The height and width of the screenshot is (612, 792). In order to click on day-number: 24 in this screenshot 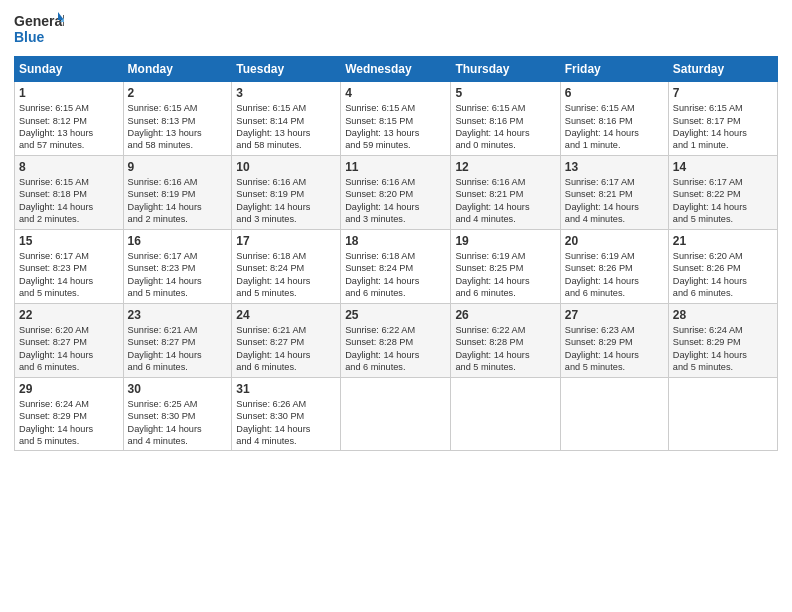, I will do `click(286, 315)`.